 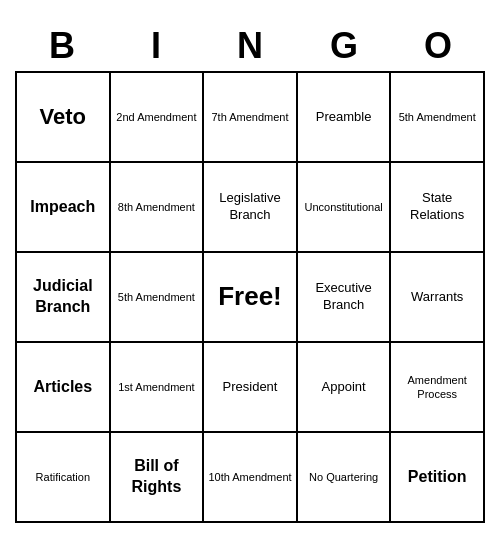 I want to click on cell-text-12: Free!, so click(x=250, y=297).